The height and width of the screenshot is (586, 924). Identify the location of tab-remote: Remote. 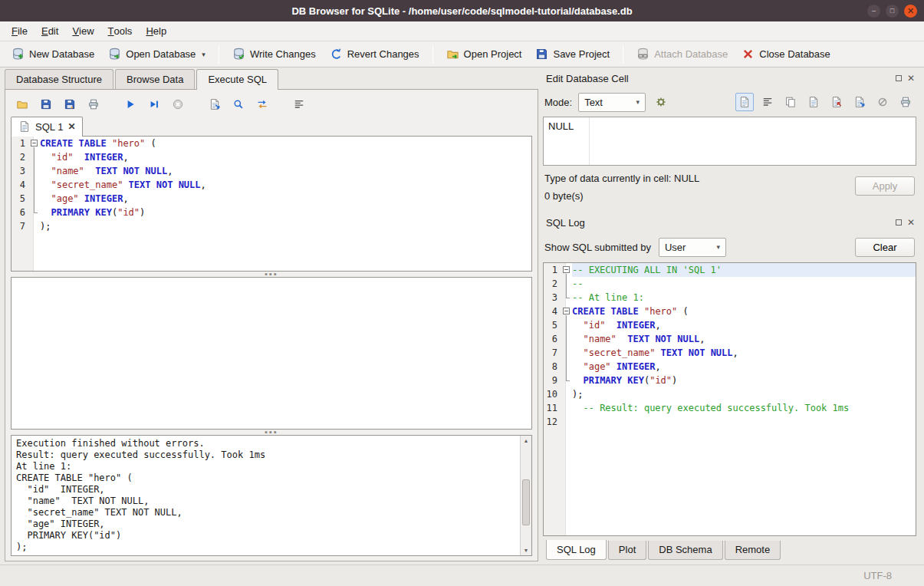
(753, 551).